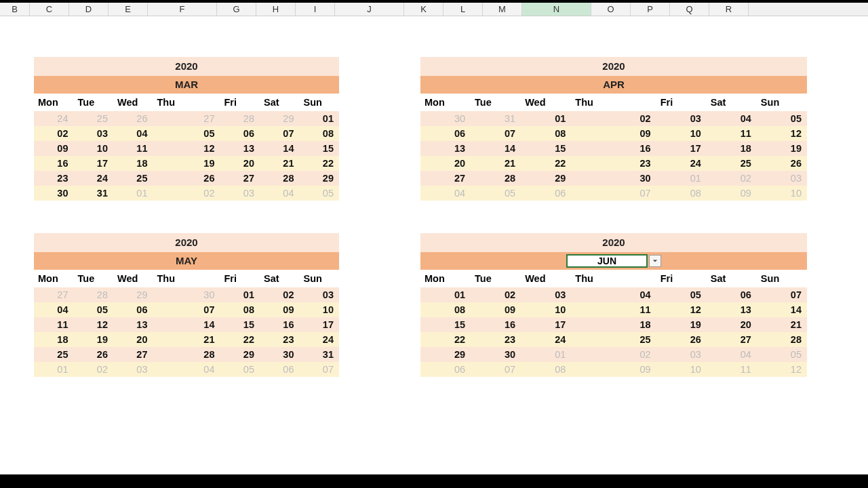 The height and width of the screenshot is (488, 868). I want to click on column-header-Q: Q, so click(690, 9).